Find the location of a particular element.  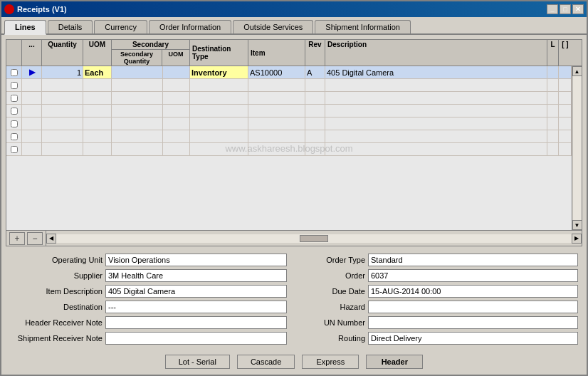

scroll-h-thumb is located at coordinates (314, 239).